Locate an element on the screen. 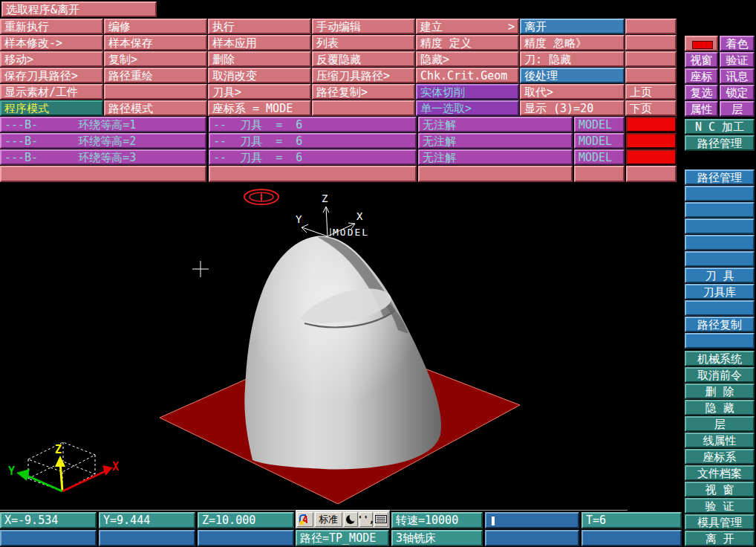 This screenshot has height=547, width=756. sidebar-top-left-3: 座标 is located at coordinates (701, 76).